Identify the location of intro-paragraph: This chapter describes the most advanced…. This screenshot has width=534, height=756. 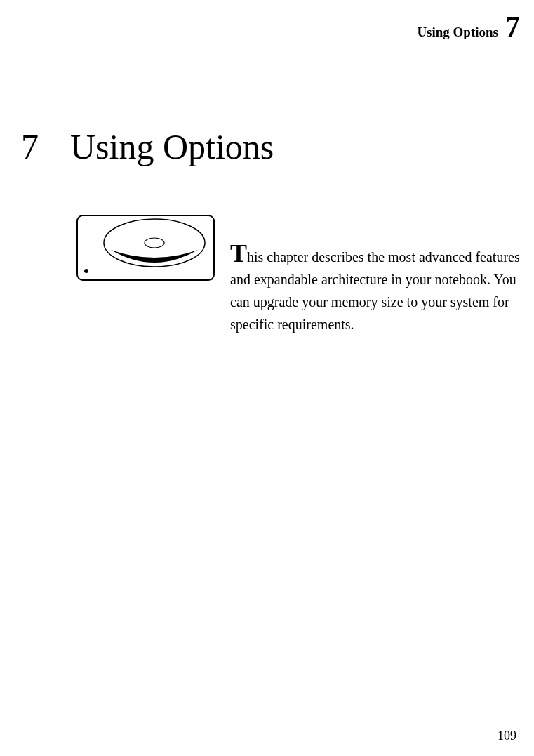
(375, 291).